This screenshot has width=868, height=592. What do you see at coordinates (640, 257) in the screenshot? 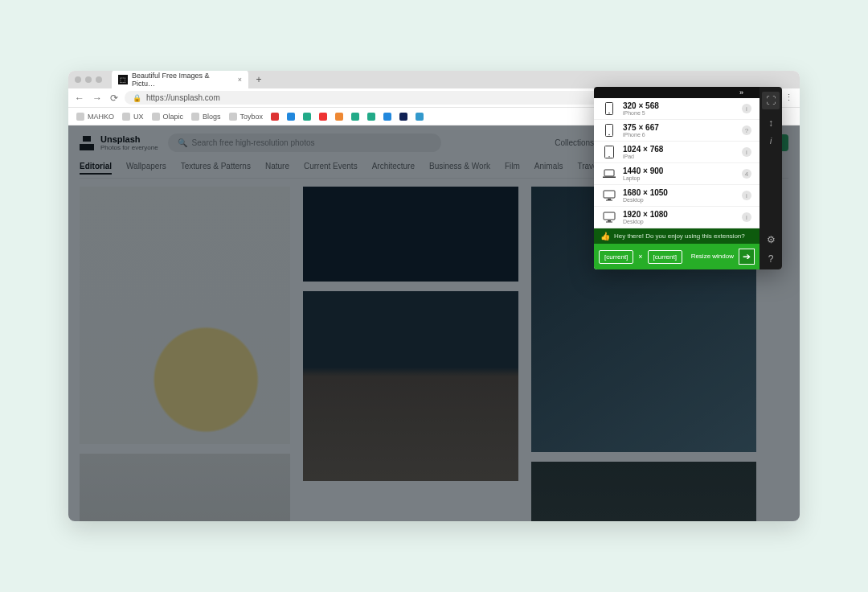
I see `times-icon: ×` at bounding box center [640, 257].